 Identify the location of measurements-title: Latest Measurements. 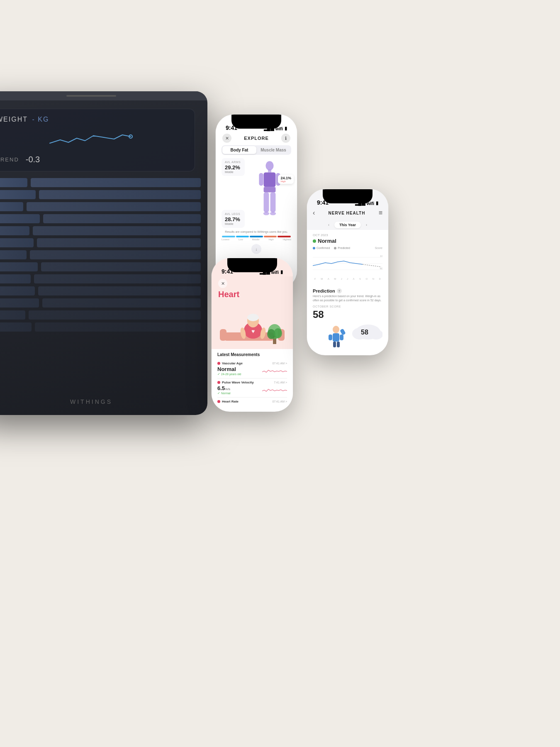
(252, 354).